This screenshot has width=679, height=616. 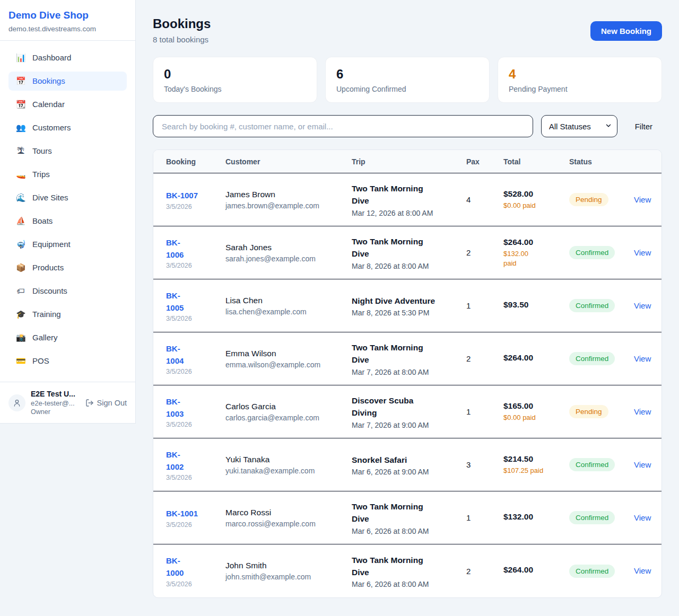 What do you see at coordinates (289, 253) in the screenshot?
I see `customer-cell: Sarah Jones sarah.jones@example.com` at bounding box center [289, 253].